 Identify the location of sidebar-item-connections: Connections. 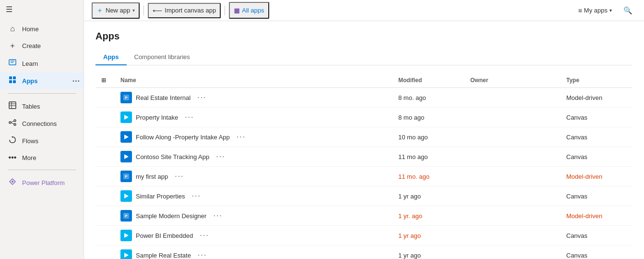
(42, 123).